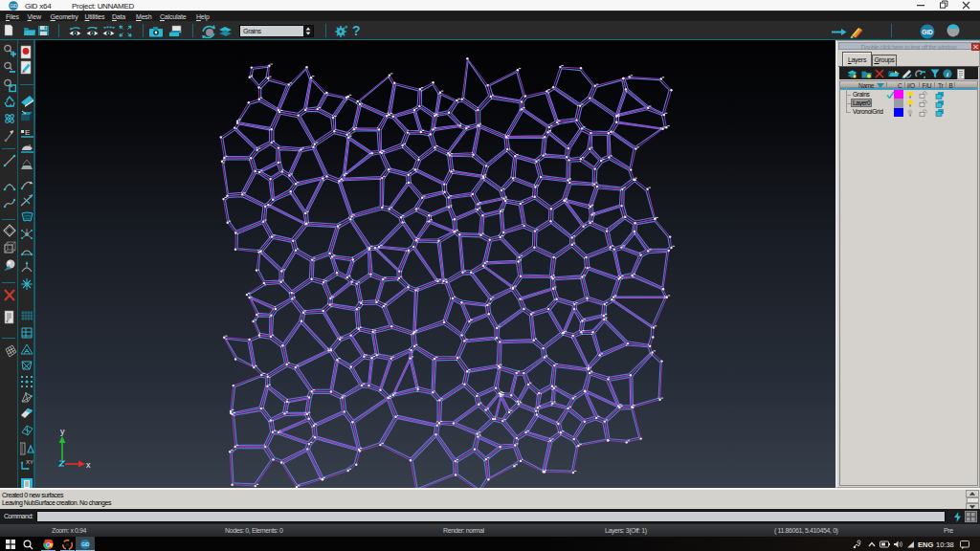 The height and width of the screenshot is (551, 980). I want to click on svg-text: y, so click(63, 431).